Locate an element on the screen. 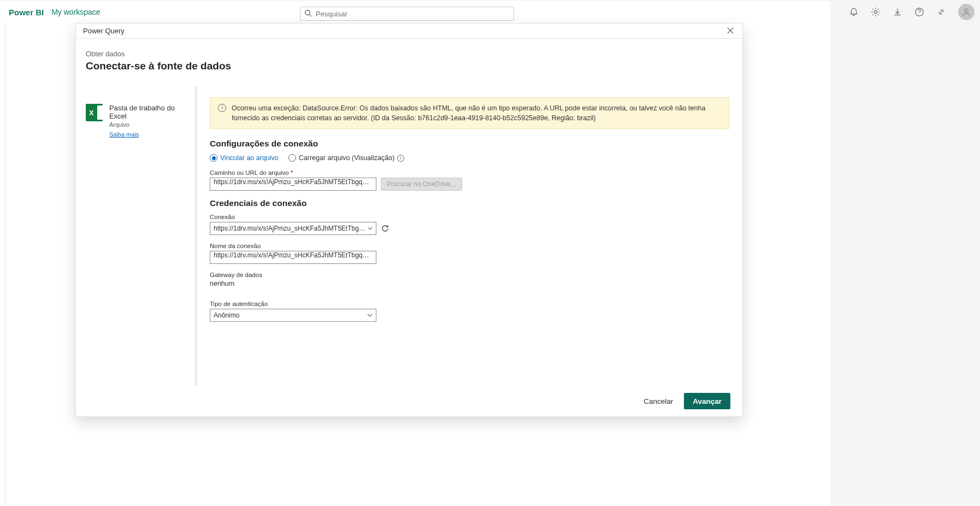  link-icon is located at coordinates (941, 12).